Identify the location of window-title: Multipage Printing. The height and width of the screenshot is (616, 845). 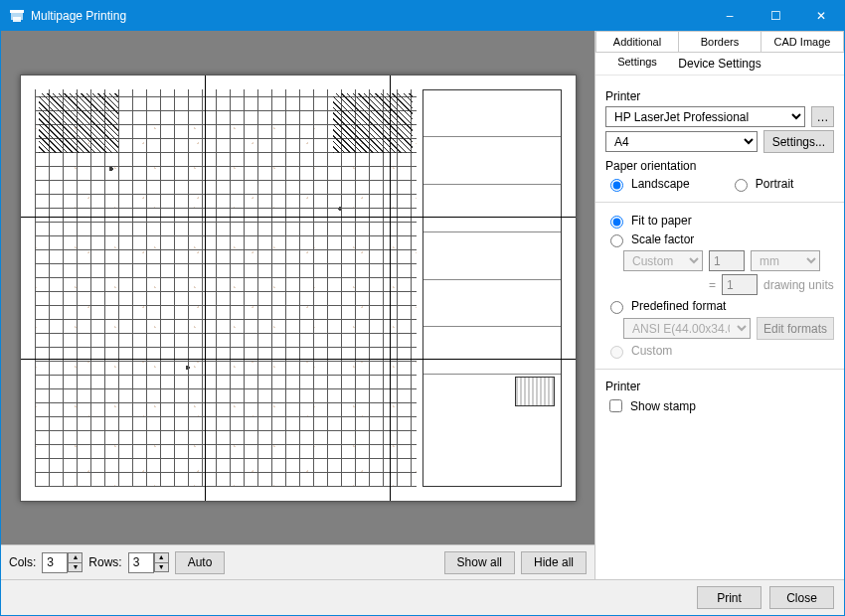
(369, 16).